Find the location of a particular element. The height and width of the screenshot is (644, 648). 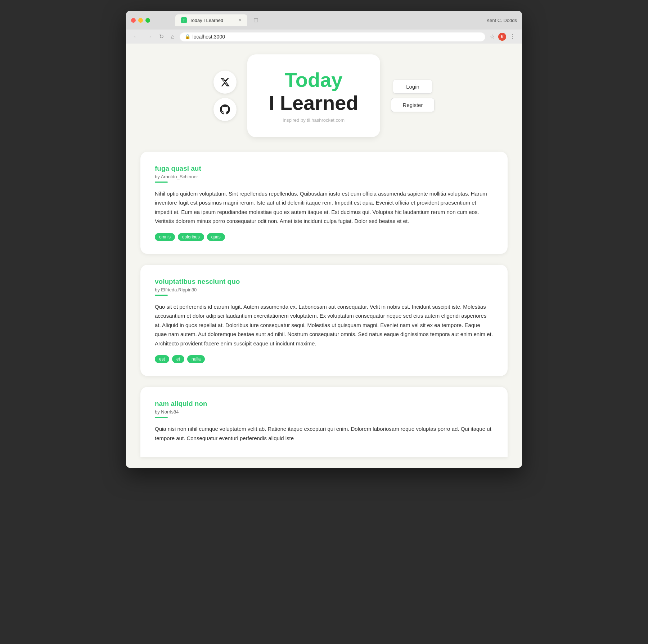

logo-learned: Learned is located at coordinates (319, 103).